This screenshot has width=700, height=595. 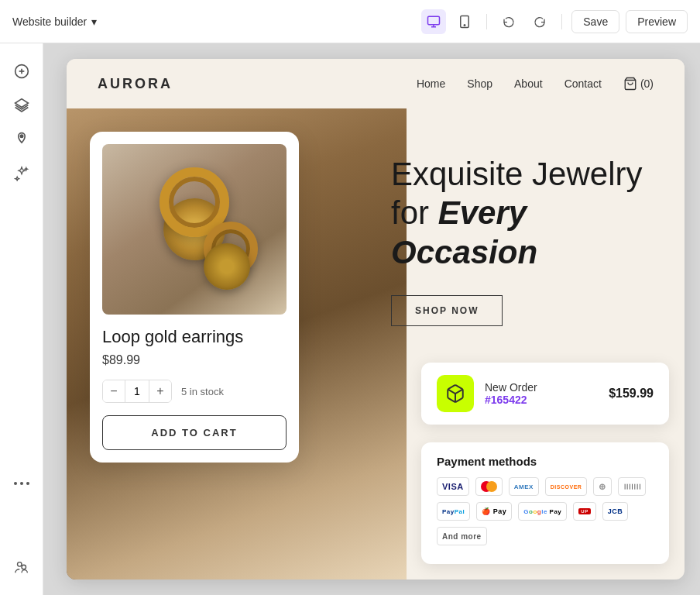 What do you see at coordinates (542, 511) in the screenshot?
I see `googlepay-badge: Google Pay` at bounding box center [542, 511].